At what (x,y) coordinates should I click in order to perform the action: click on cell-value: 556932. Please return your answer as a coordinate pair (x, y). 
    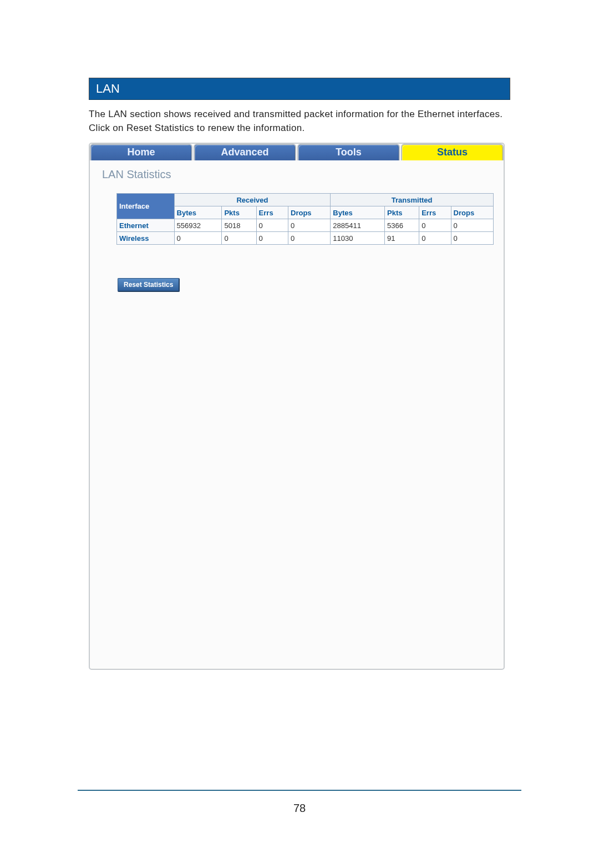
    Looking at the image, I should click on (198, 225).